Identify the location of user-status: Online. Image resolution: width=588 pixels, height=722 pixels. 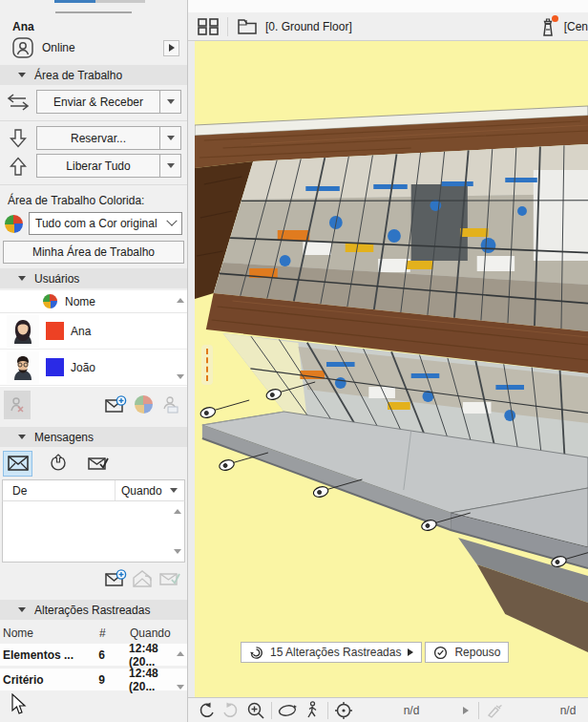
(99, 48).